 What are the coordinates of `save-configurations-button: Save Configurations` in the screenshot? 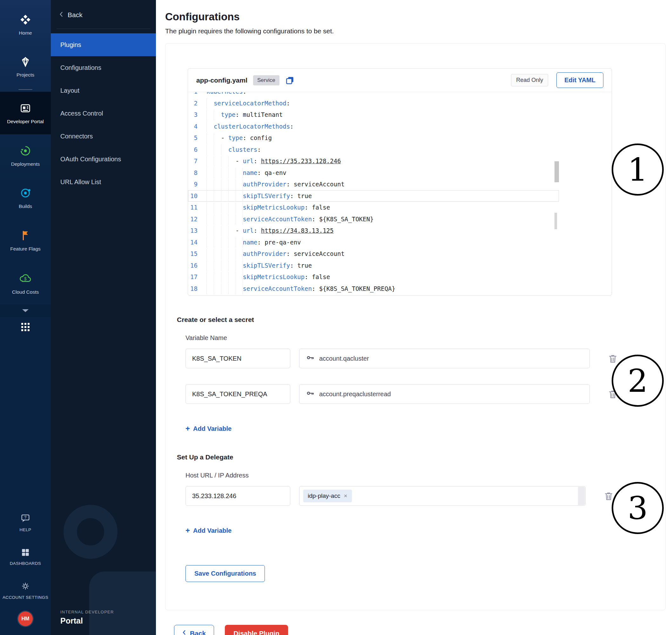 It's located at (225, 573).